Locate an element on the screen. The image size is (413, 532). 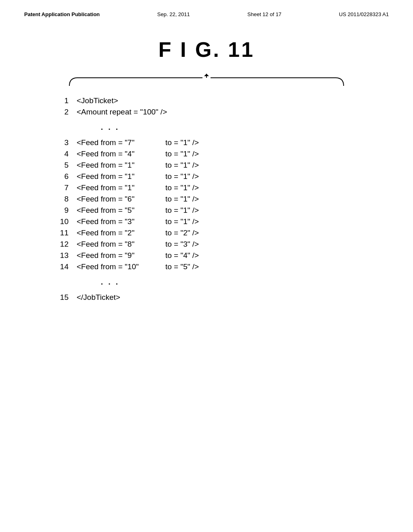
line-to-5: to = "1" /> is located at coordinates (182, 165).